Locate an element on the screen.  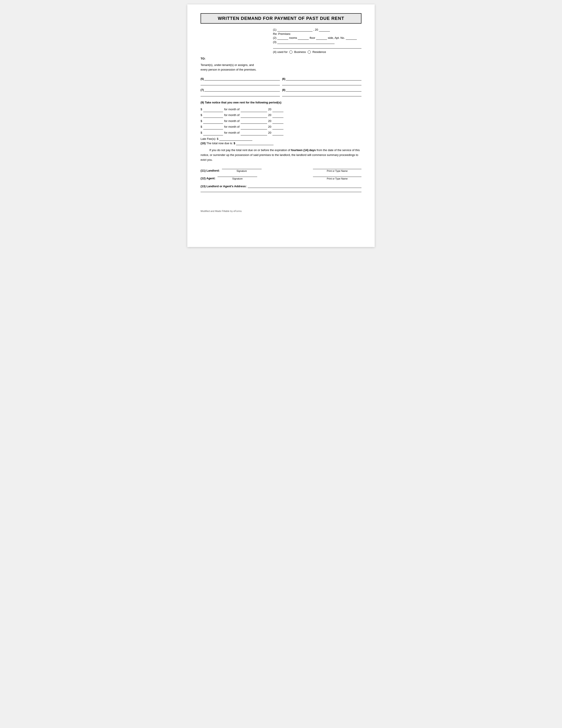
rent-row-1: $ for month of 20 is located at coordinates (281, 109).